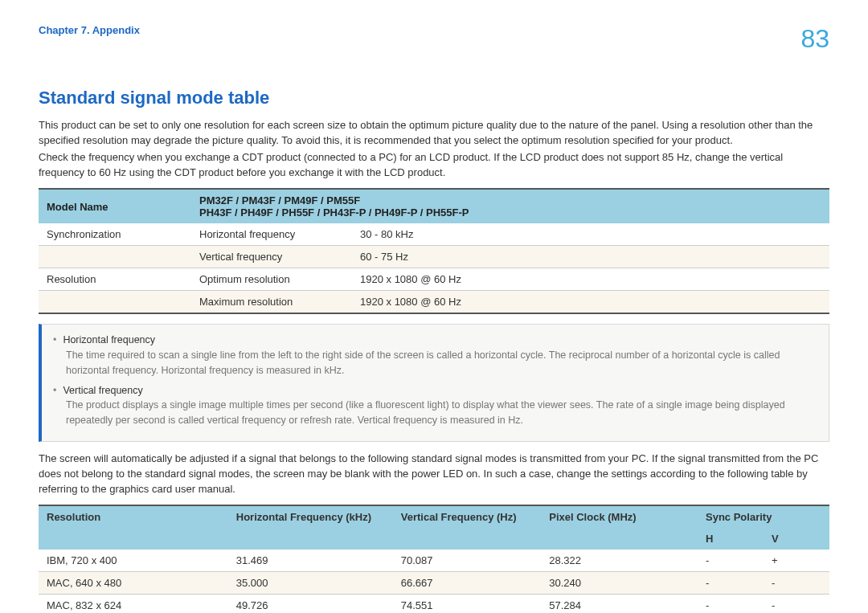 This screenshot has width=868, height=613. What do you see at coordinates (510, 212) in the screenshot?
I see `t1-header-line2: PH43F / PH49F / PH55F / PH43F-P / PH49F-…` at bounding box center [510, 212].